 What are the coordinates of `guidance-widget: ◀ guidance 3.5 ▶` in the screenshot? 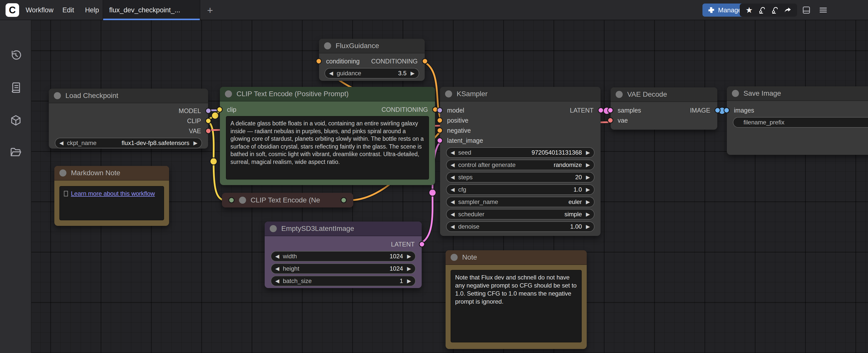 It's located at (372, 73).